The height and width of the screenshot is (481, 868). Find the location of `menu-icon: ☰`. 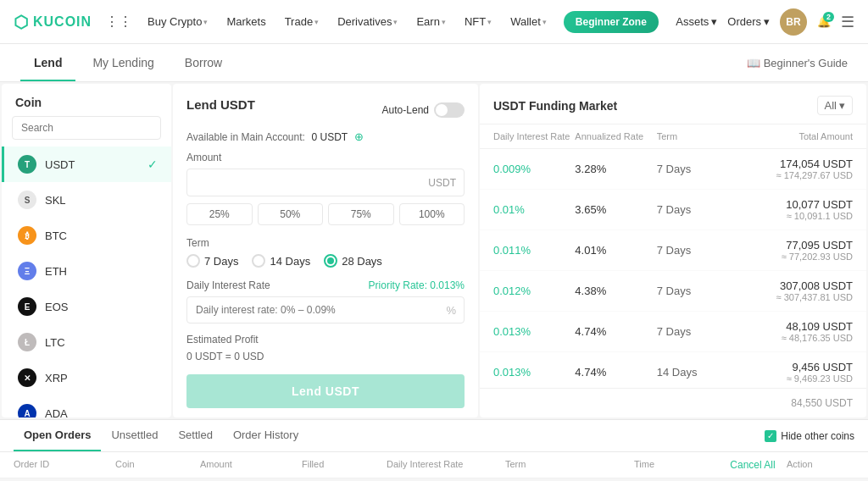

menu-icon: ☰ is located at coordinates (848, 22).